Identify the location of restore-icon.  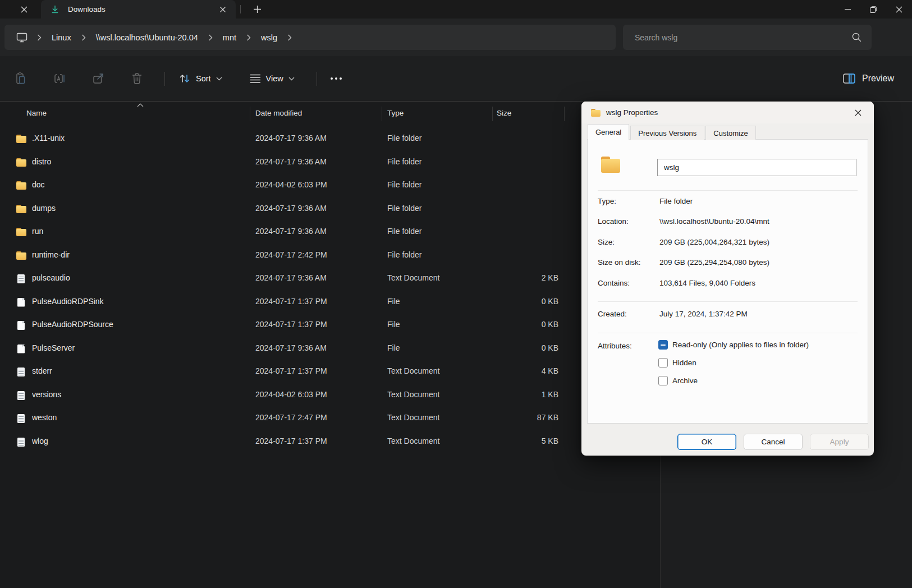
(873, 10).